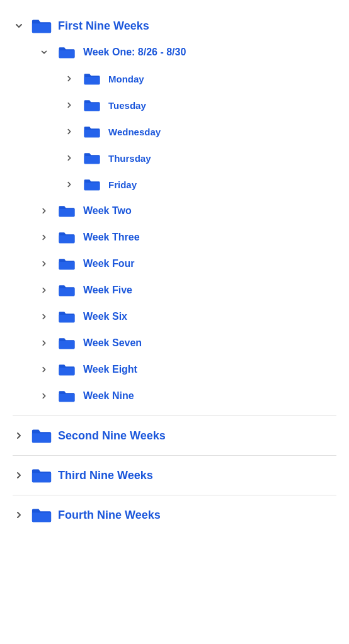  Describe the element at coordinates (110, 370) in the screenshot. I see `week-eight-label: Week Eight` at that location.